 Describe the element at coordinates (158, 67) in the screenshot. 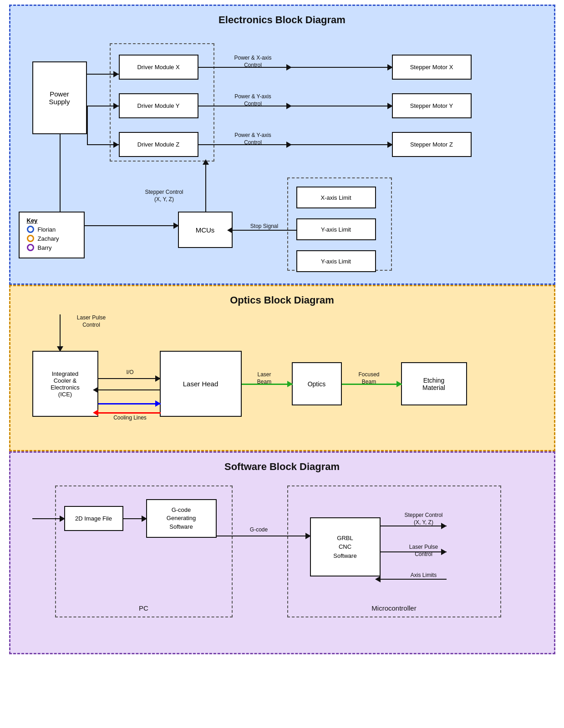

I see `driver-x-block: Driver Module X` at that location.